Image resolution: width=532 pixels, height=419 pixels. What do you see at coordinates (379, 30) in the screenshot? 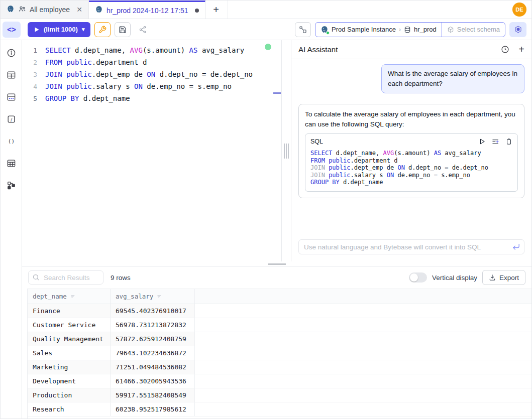
I see `connection-instance-database: Prod Sample Instance › hr_prod` at bounding box center [379, 30].